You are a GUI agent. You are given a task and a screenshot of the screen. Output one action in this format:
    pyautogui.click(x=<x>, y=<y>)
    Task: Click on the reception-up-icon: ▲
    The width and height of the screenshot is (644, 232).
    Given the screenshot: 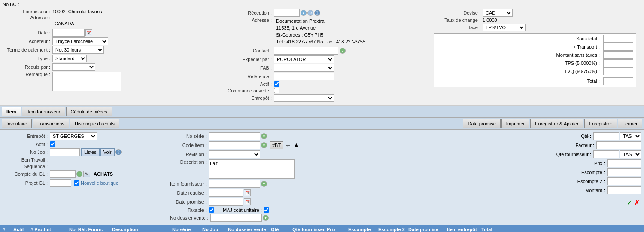 What is the action you would take?
    pyautogui.click(x=304, y=13)
    